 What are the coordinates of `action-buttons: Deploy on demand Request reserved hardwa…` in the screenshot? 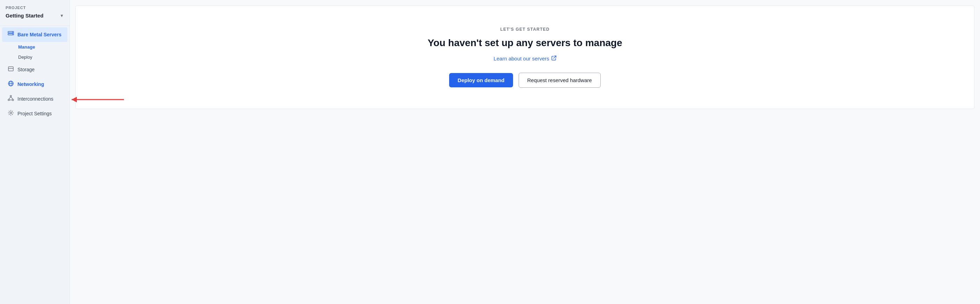 It's located at (525, 80).